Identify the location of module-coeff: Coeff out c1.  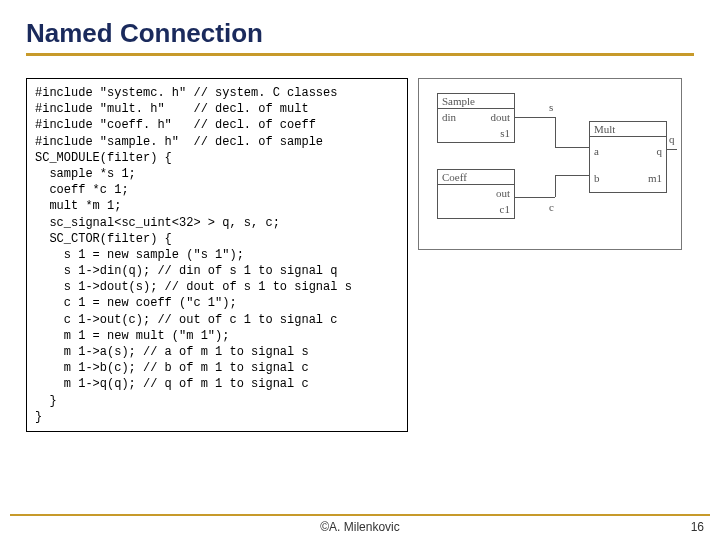
(476, 194).